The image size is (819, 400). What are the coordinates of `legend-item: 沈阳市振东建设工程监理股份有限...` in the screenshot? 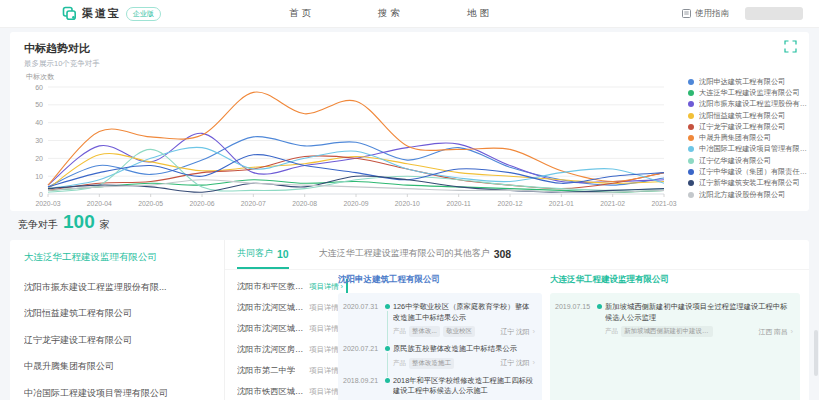 It's located at (749, 104).